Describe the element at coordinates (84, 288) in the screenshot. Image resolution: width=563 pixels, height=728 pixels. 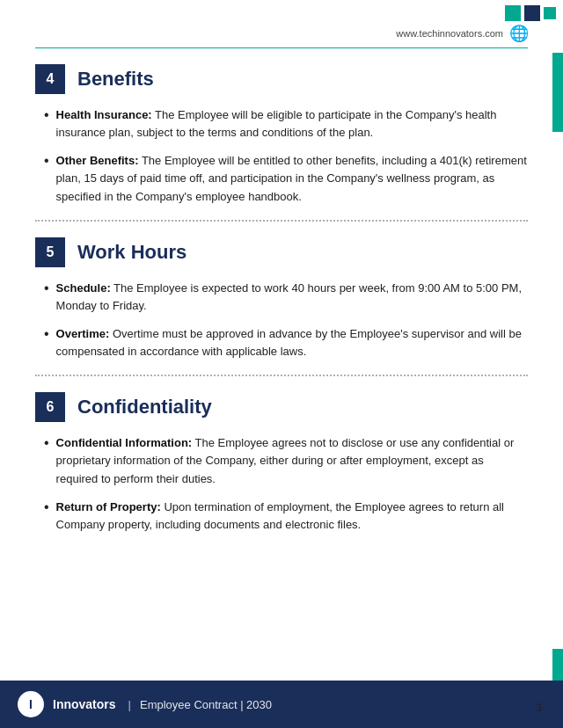
I see `bullet-label-schedule: Schedule:` at that location.